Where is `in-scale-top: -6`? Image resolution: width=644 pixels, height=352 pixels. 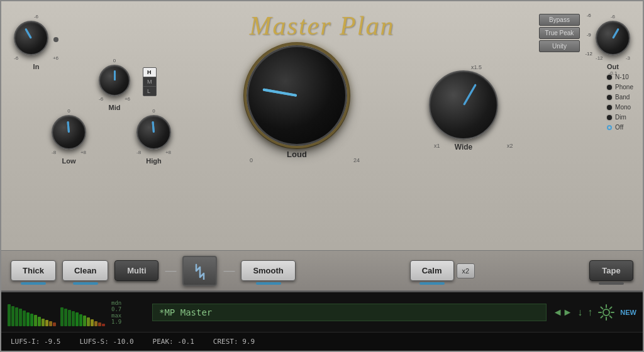 in-scale-top: -6 is located at coordinates (36, 16).